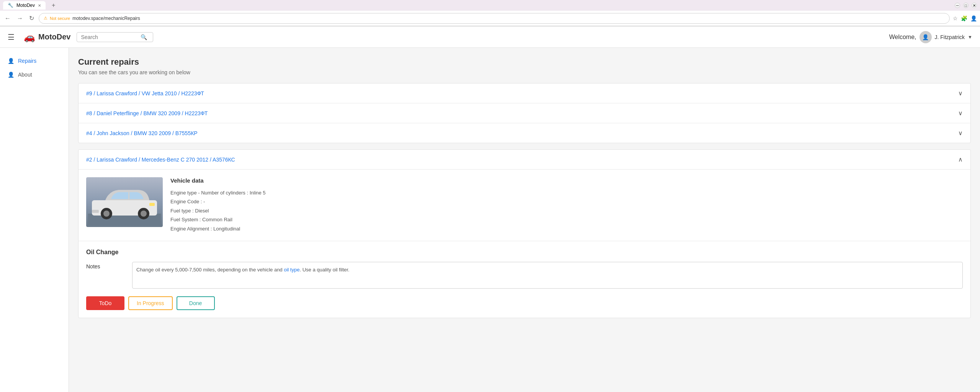  What do you see at coordinates (966, 5) in the screenshot?
I see `maximize-button: □` at bounding box center [966, 5].